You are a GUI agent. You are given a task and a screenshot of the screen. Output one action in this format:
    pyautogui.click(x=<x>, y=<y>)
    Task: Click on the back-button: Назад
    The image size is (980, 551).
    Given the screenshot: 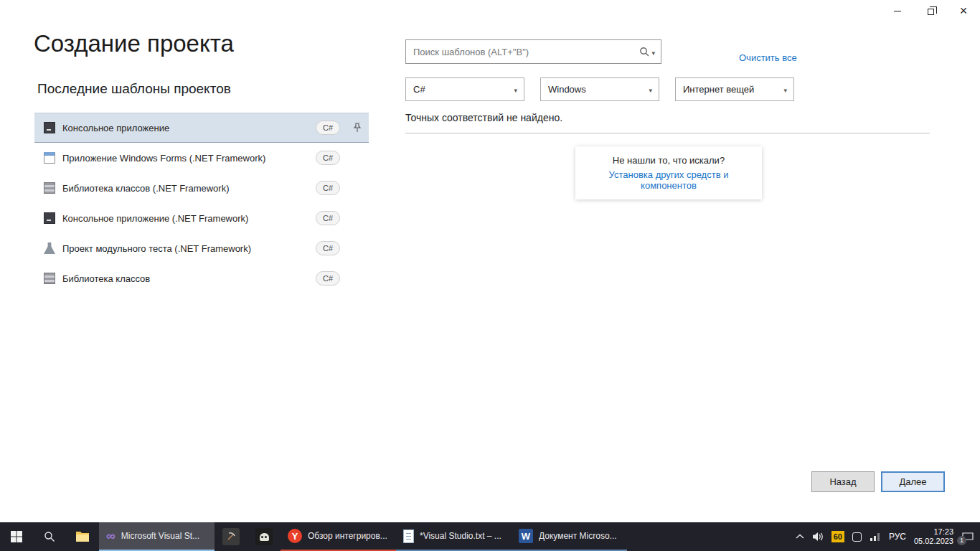 What is the action you would take?
    pyautogui.click(x=843, y=482)
    